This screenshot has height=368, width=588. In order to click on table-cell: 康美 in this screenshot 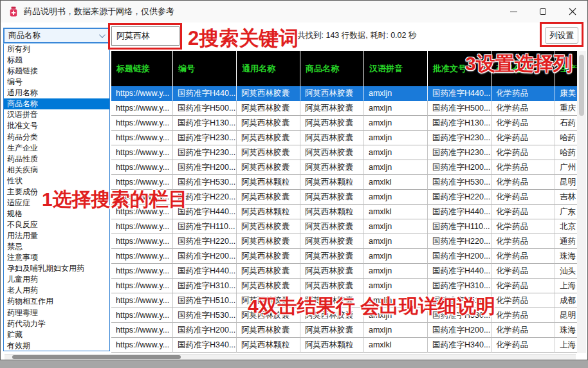, I will do `click(566, 94)`.